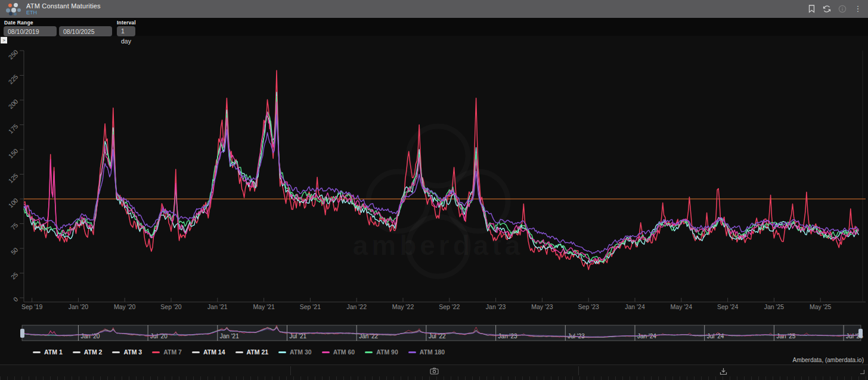 This screenshot has height=380, width=868. Describe the element at coordinates (434, 378) in the screenshot. I see `minor-tick-strip` at that location.